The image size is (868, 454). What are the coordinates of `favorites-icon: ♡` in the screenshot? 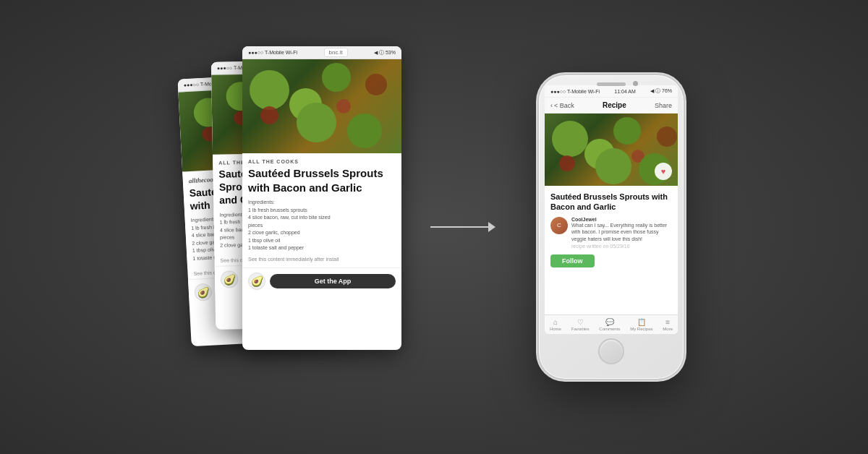 It's located at (580, 322).